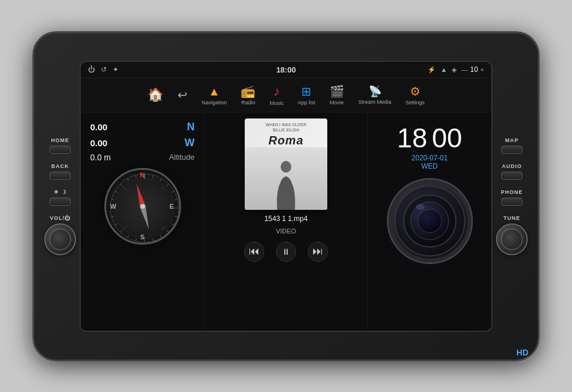 This screenshot has height=392, width=572. Describe the element at coordinates (143, 175) in the screenshot. I see `compass-north: N` at that location.